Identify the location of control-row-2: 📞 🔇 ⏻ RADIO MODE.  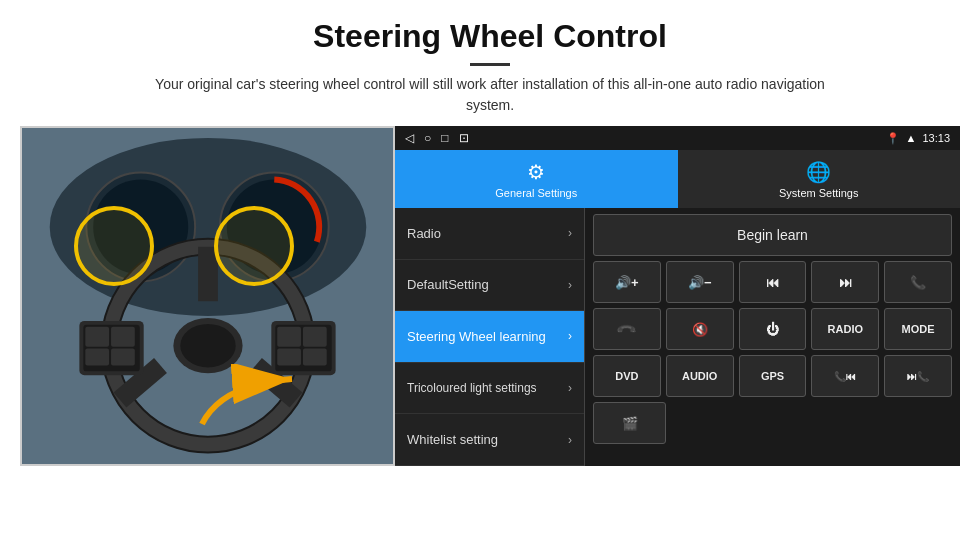
(772, 329).